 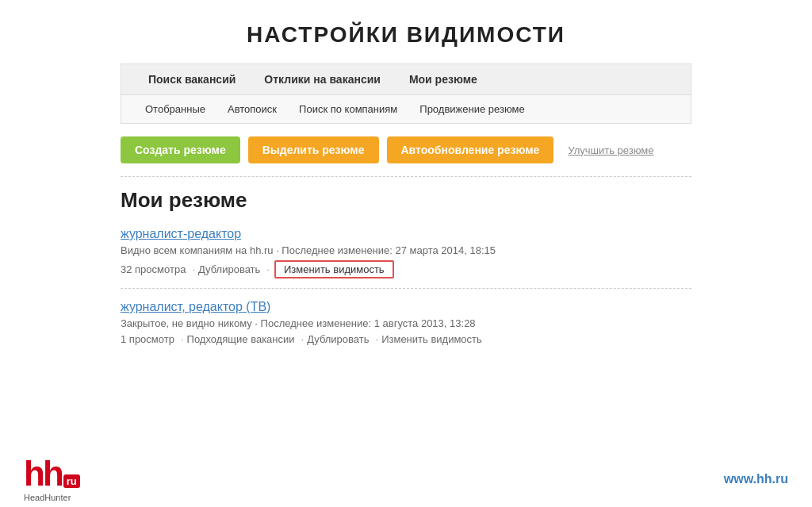 I want to click on subnav-company-search: Поиск по компаниям, so click(x=348, y=109).